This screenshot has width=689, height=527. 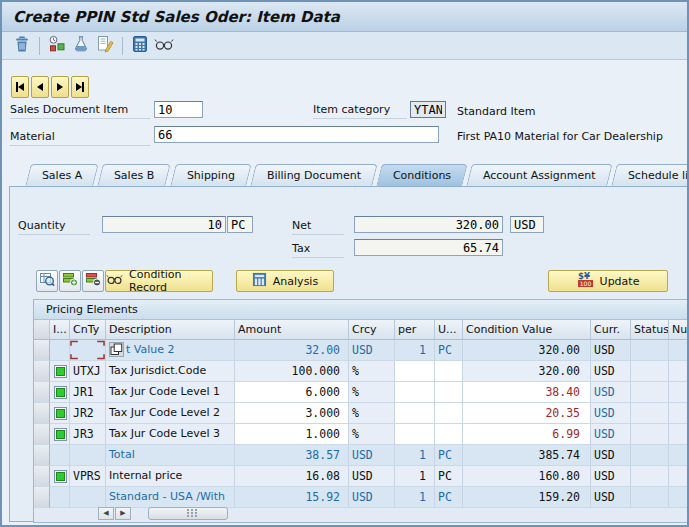 I want to click on column-header-selector, so click(x=42, y=330).